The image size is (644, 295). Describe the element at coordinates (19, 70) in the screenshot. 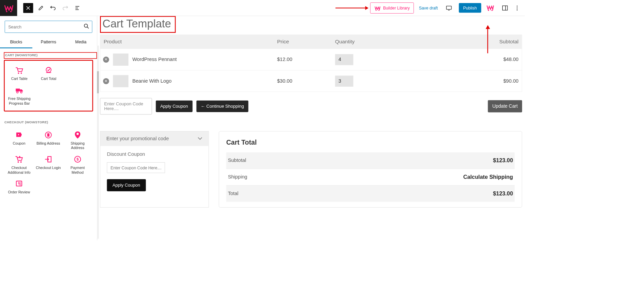

I see `cart-table-icon` at that location.